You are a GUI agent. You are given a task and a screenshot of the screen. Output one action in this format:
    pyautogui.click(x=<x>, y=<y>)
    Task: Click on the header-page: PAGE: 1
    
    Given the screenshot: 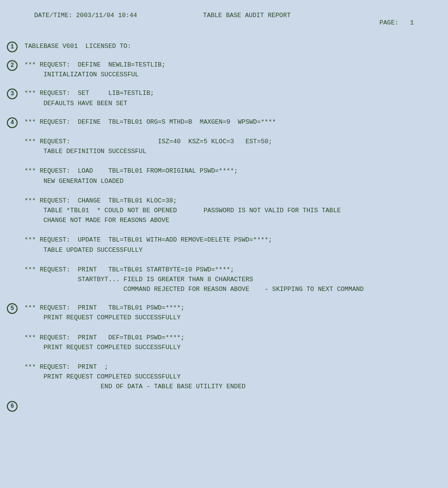 What is the action you would take?
    pyautogui.click(x=385, y=22)
    